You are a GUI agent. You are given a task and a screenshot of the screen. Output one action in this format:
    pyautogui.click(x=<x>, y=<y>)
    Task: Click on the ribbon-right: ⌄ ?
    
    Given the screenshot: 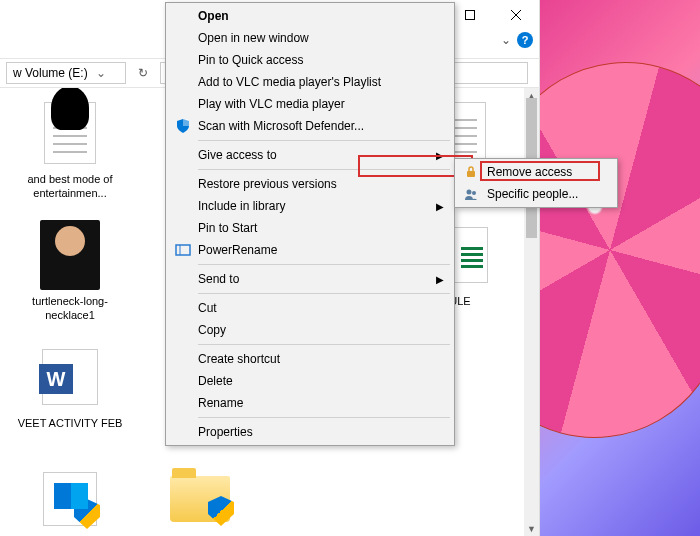 What is the action you would take?
    pyautogui.click(x=517, y=40)
    